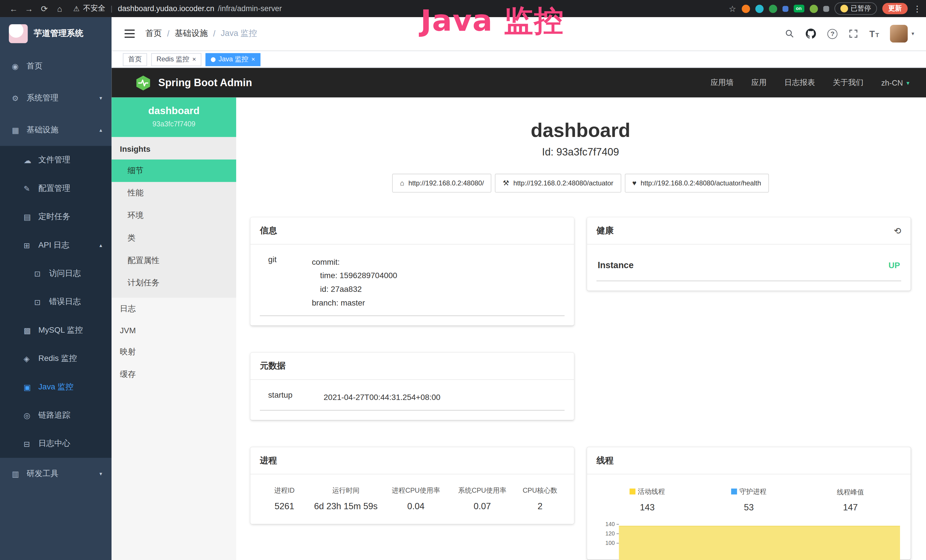  What do you see at coordinates (31, 189) in the screenshot?
I see `pencil-icon: ✎` at bounding box center [31, 189].